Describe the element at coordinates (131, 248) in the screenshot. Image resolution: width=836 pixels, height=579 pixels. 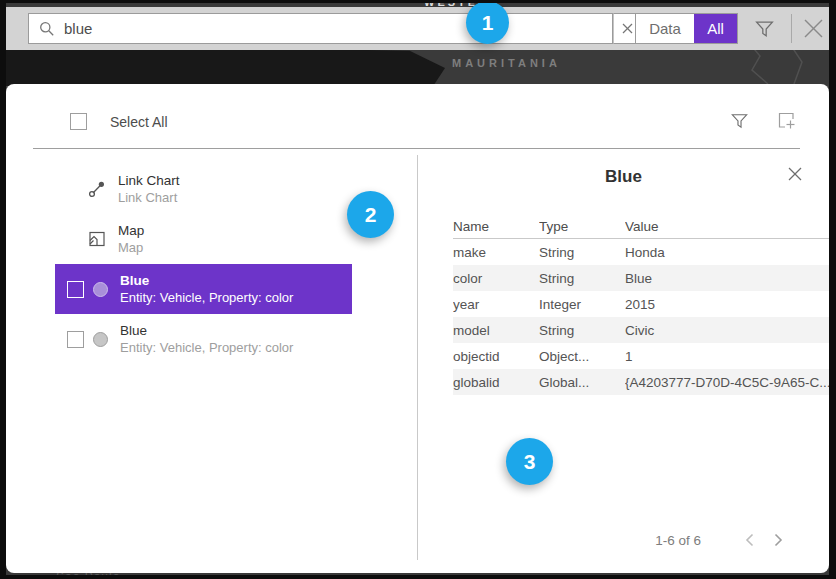
I see `result-subtitle: Map` at that location.